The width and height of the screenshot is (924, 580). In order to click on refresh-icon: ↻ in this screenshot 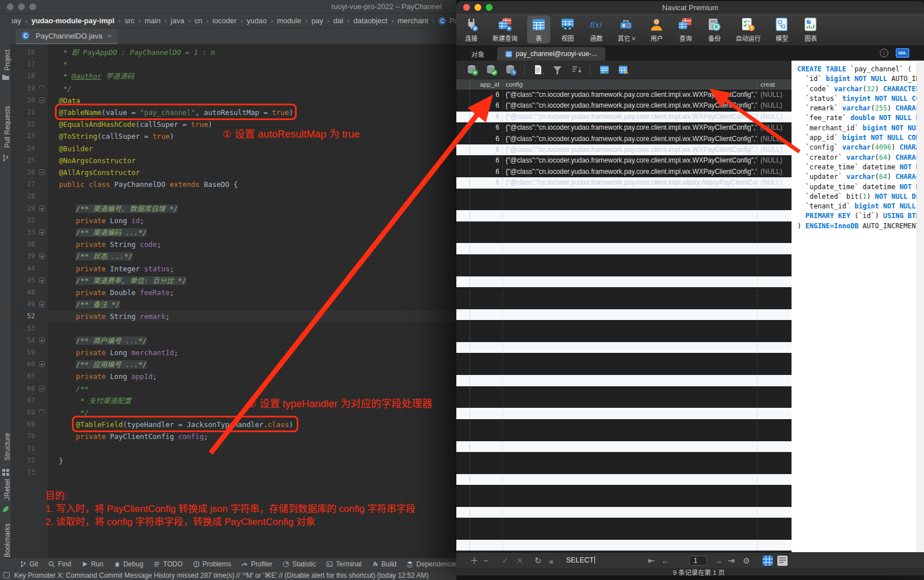, I will do `click(538, 561)`.